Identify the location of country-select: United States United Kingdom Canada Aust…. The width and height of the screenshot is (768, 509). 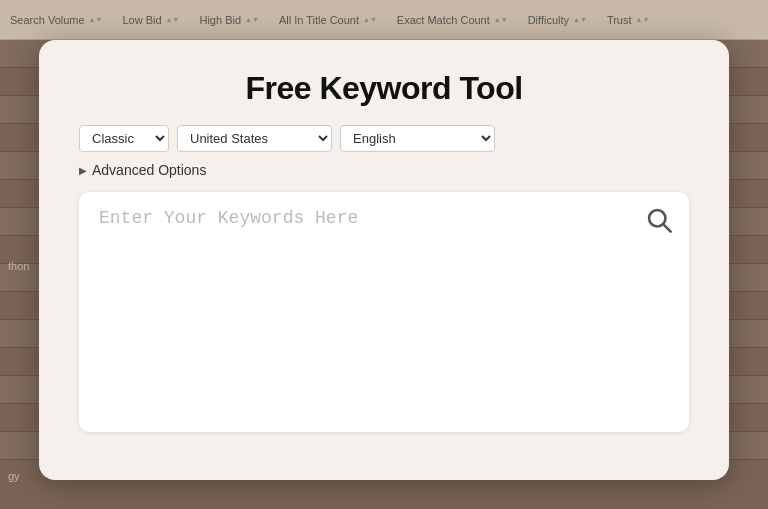
(254, 138).